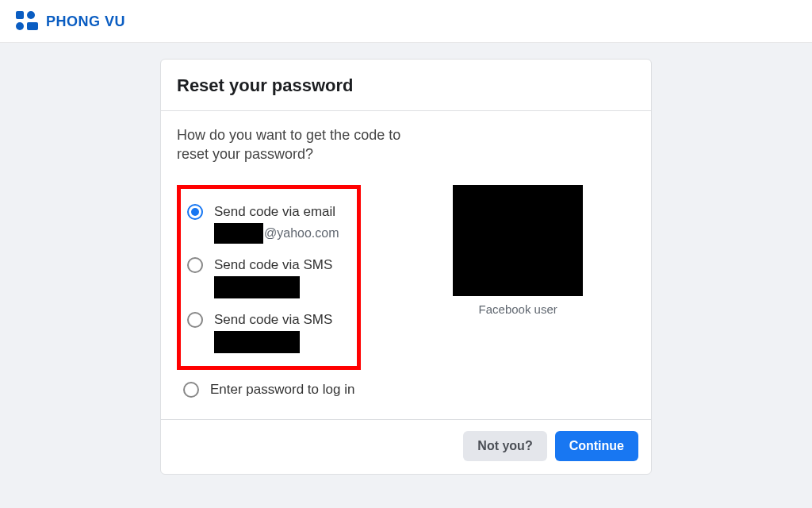 This screenshot has height=508, width=812. What do you see at coordinates (596, 446) in the screenshot?
I see `continue-button: Continue` at bounding box center [596, 446].